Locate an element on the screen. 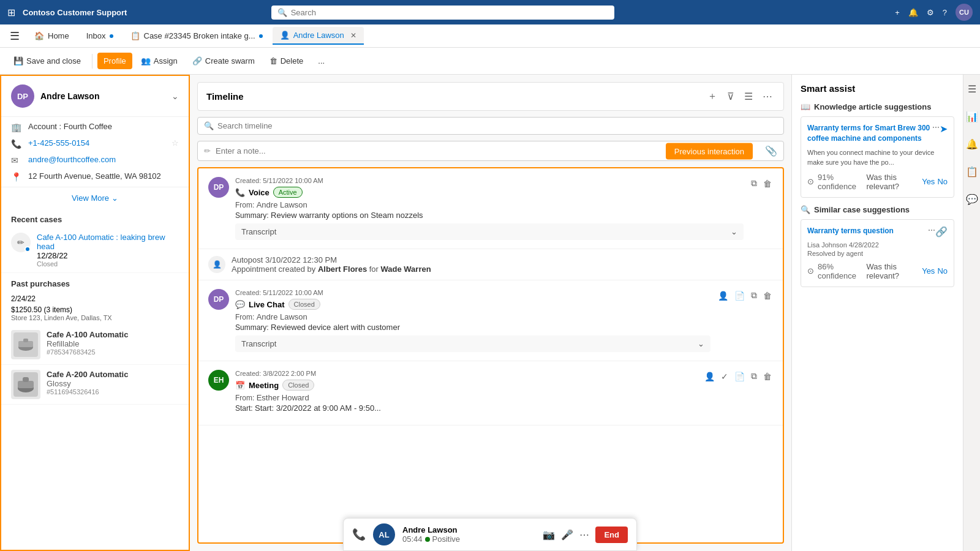 This screenshot has width=980, height=551. create-swarm-button: 🔗 Create swarm is located at coordinates (224, 61).